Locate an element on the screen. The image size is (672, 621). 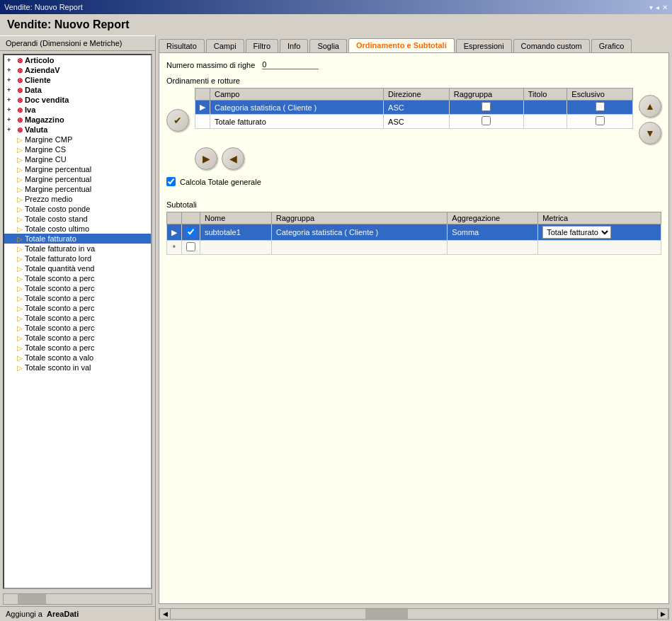
tree-item: ▷Prezzo medio is located at coordinates (78, 199).